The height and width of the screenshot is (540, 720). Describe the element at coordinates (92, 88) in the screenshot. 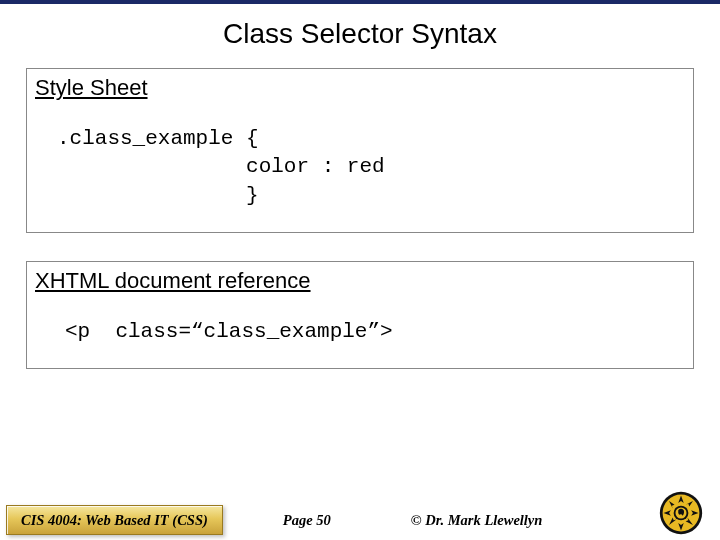

I see `panel-style-sheet-label: Style Sheet` at that location.